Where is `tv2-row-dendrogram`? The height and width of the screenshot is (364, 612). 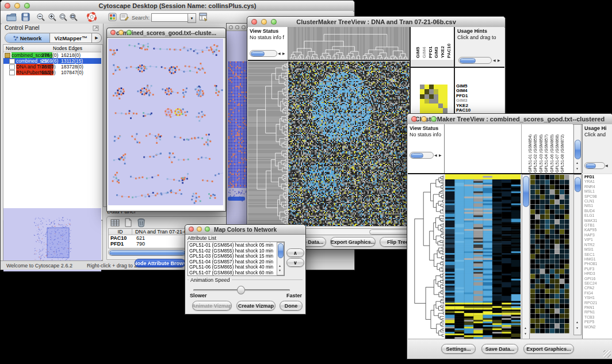
tv2-row-dendrogram is located at coordinates (426, 256).